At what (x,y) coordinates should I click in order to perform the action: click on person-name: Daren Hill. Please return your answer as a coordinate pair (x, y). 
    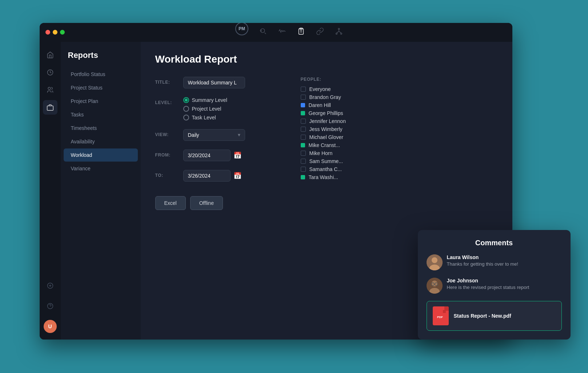
    Looking at the image, I should click on (320, 105).